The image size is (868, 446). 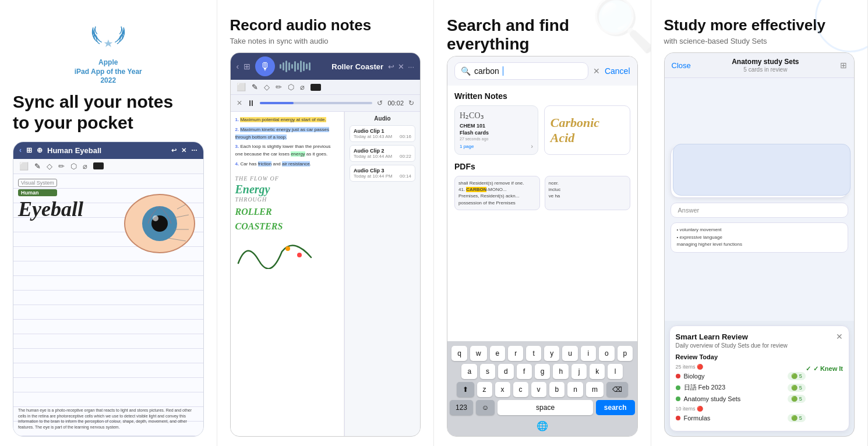 I want to click on duration-label: 00:02, so click(x=396, y=103).